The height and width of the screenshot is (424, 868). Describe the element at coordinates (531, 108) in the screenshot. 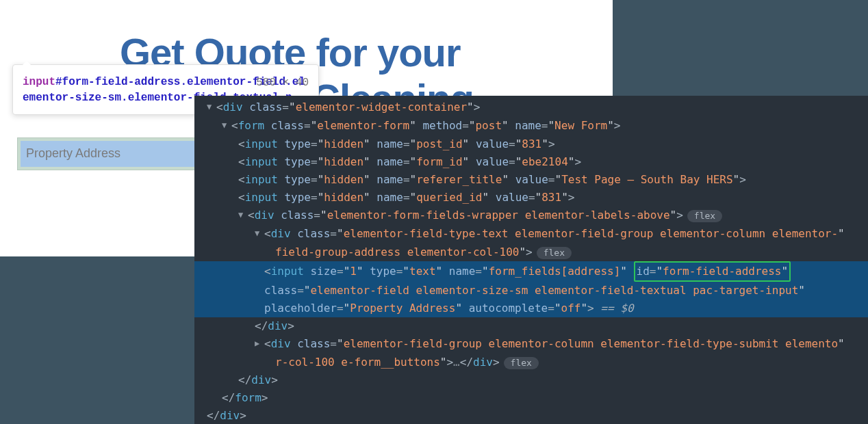

I see `dom-node: ▼<div class="elementor-widget-container"…` at that location.